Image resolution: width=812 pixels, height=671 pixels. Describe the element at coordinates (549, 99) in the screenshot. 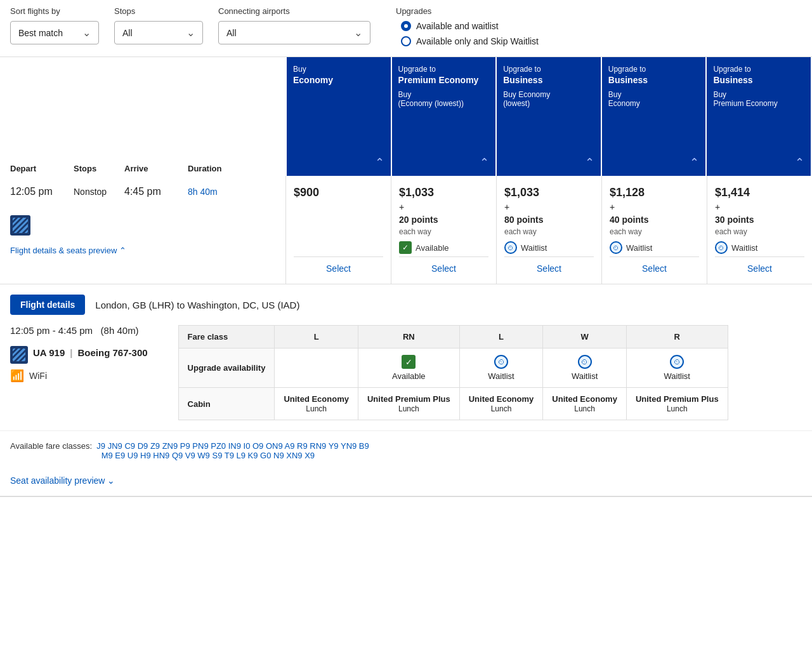

I see `col-header-2-sub: Buy Economy(lowest)` at that location.